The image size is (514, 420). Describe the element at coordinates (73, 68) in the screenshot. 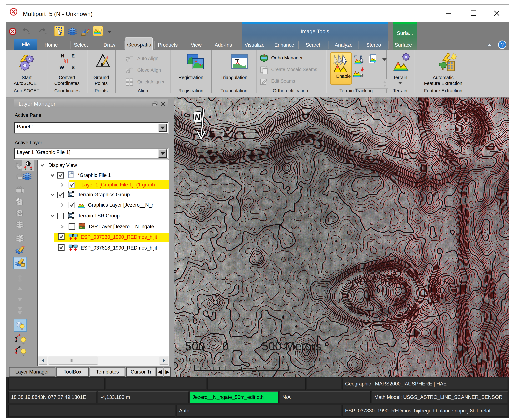

I see `svg-text: S` at that location.